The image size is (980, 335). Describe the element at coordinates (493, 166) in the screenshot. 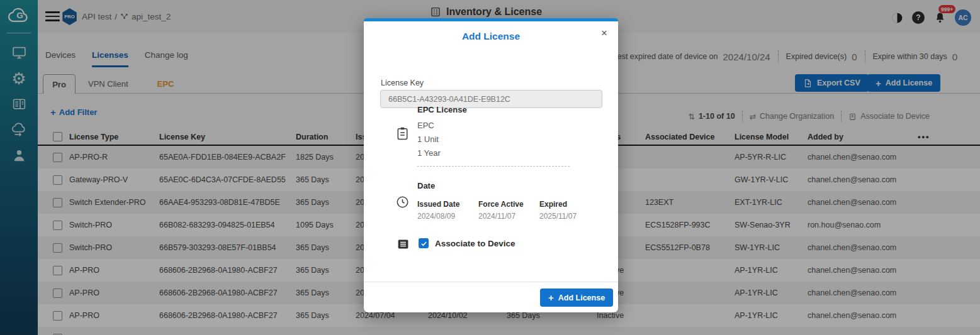

I see `dashed-divider` at that location.